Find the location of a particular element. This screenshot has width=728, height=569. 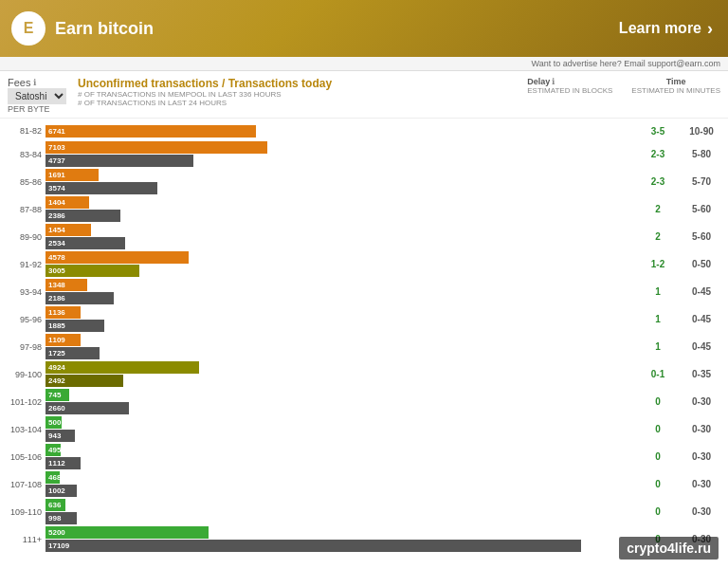

bars-container: 6741 is located at coordinates (340, 131).